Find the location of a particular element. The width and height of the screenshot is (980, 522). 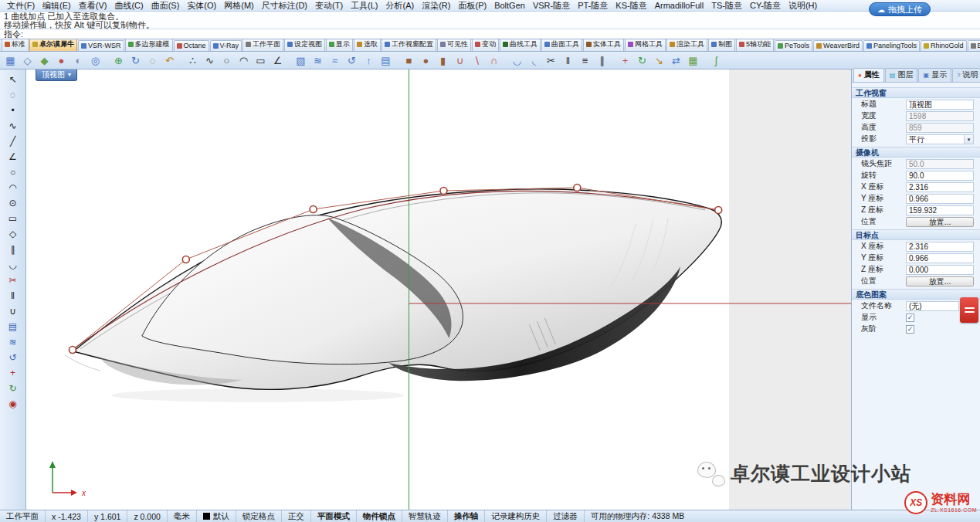

wallpaper-filename-field: (无) is located at coordinates (933, 306).